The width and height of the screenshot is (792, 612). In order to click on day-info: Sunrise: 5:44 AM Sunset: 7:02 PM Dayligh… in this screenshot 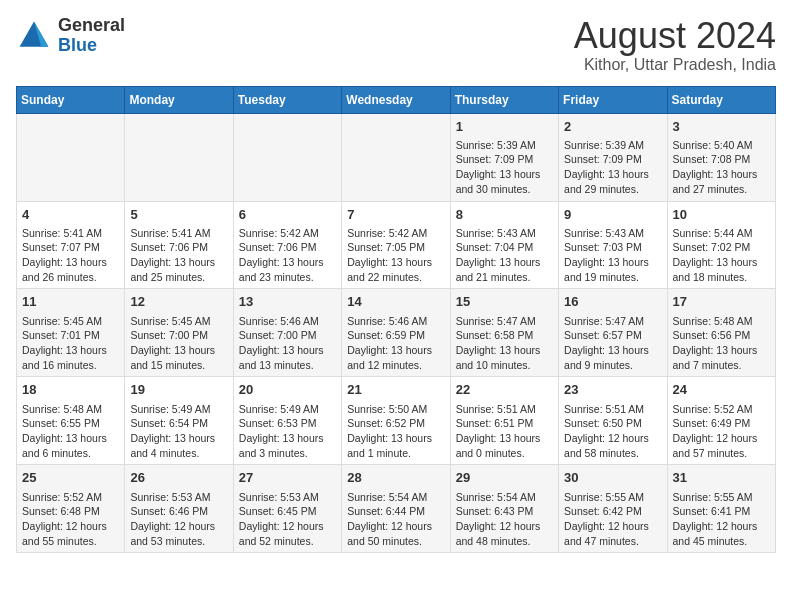, I will do `click(722, 256)`.